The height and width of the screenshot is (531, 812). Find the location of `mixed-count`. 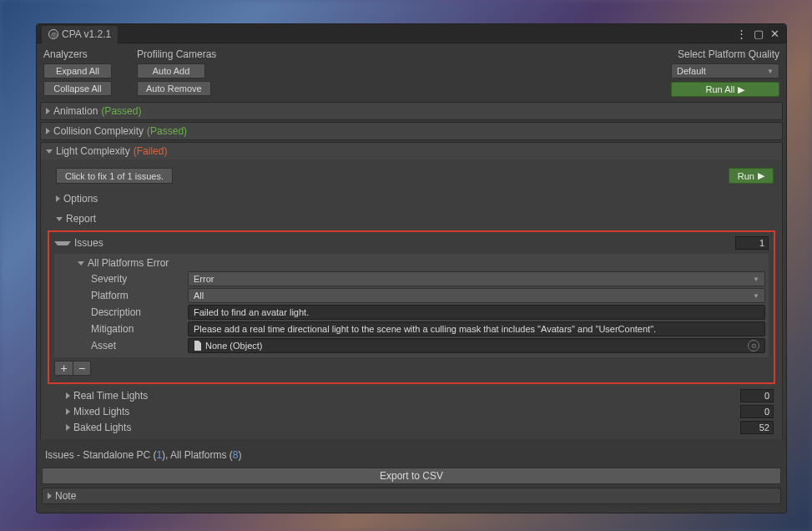

mixed-count is located at coordinates (757, 412).